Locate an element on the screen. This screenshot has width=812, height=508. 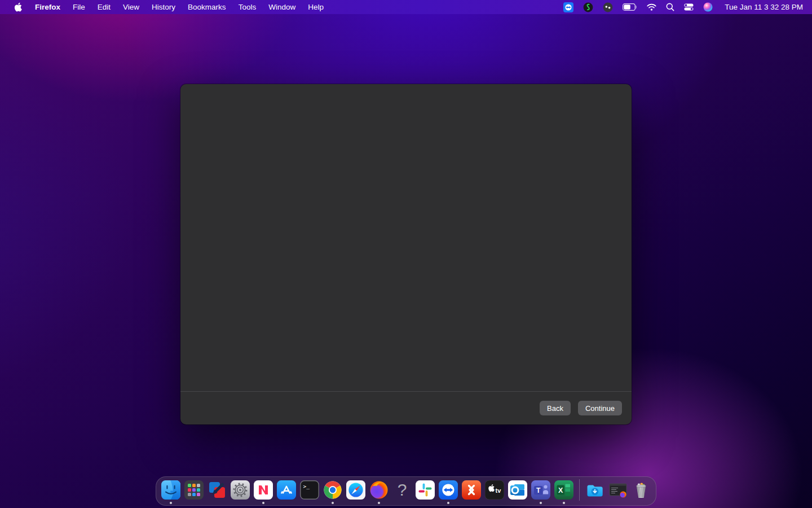
menu-bar-right: Tue Jan 11 3 32 28 PM is located at coordinates (688, 7).